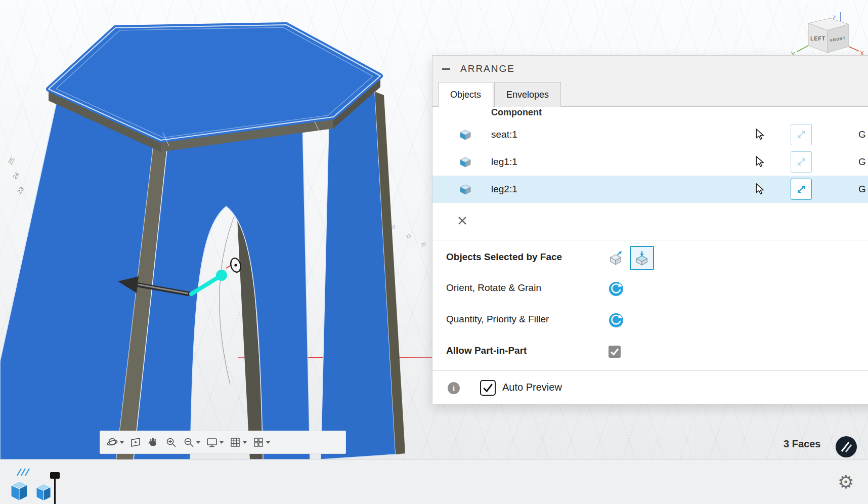 The image size is (868, 504). I want to click on quantity-priority-filler-label: Quantity, Priority & Filler, so click(498, 319).